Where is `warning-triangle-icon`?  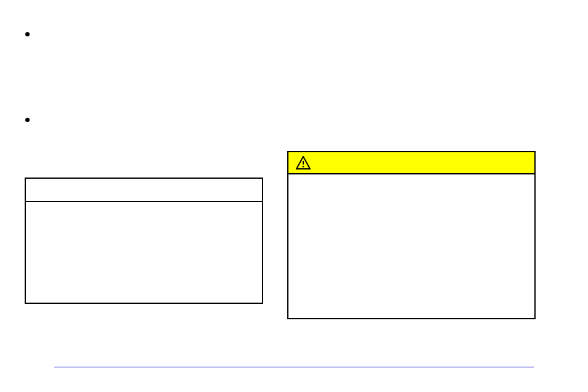
warning-triangle-icon is located at coordinates (303, 163).